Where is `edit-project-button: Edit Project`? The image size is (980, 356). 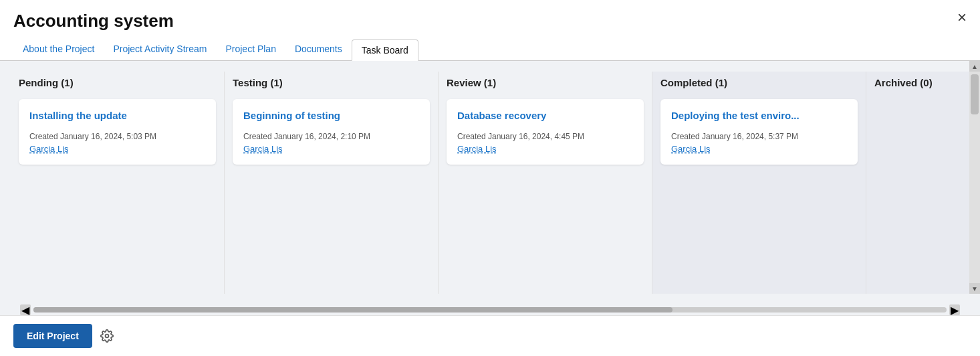 edit-project-button: Edit Project is located at coordinates (53, 336).